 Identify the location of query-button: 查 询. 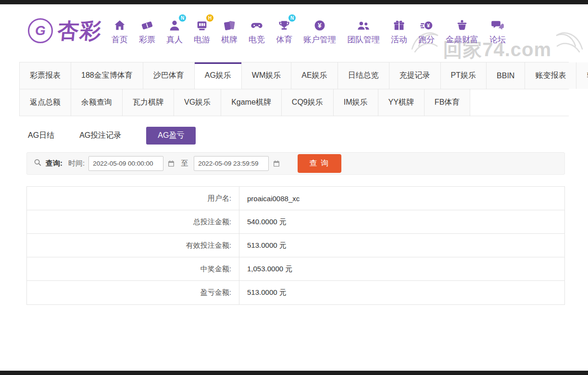
(319, 163).